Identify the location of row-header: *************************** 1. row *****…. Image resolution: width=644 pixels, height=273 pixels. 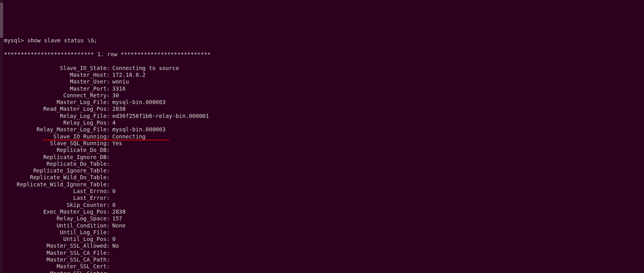
(322, 55).